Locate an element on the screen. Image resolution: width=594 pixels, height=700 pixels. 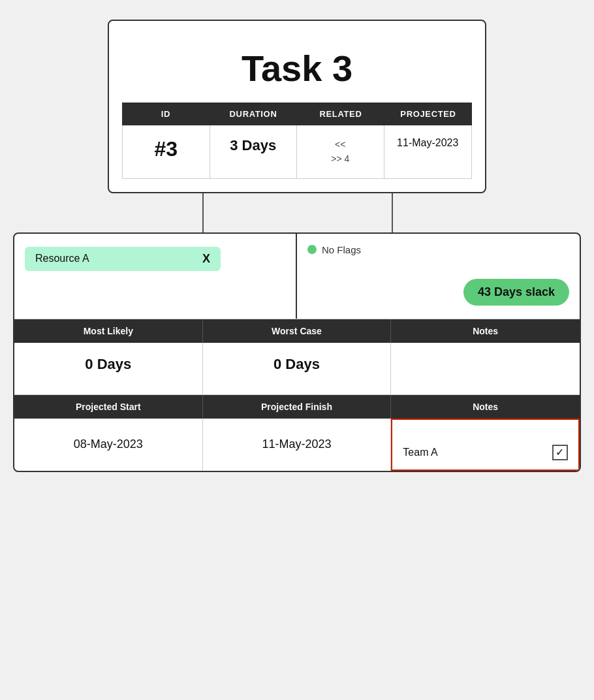
task-id: #3 is located at coordinates (166, 151).